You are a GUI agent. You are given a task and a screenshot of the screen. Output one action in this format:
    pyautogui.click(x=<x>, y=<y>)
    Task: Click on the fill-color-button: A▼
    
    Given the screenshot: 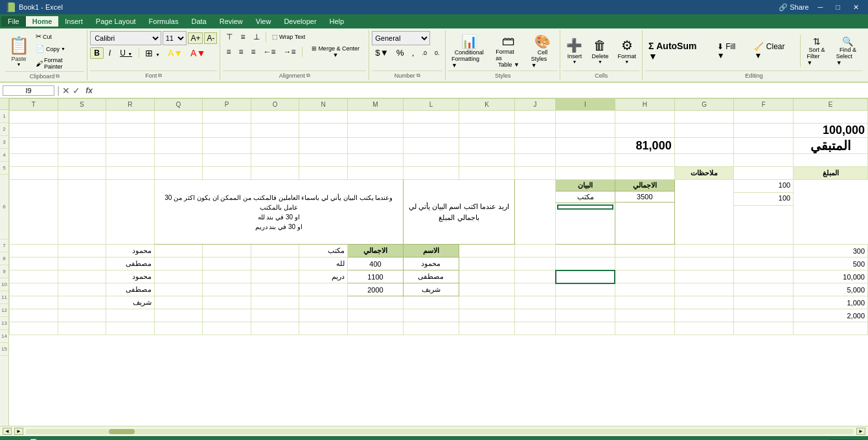 What is the action you would take?
    pyautogui.click(x=175, y=53)
    